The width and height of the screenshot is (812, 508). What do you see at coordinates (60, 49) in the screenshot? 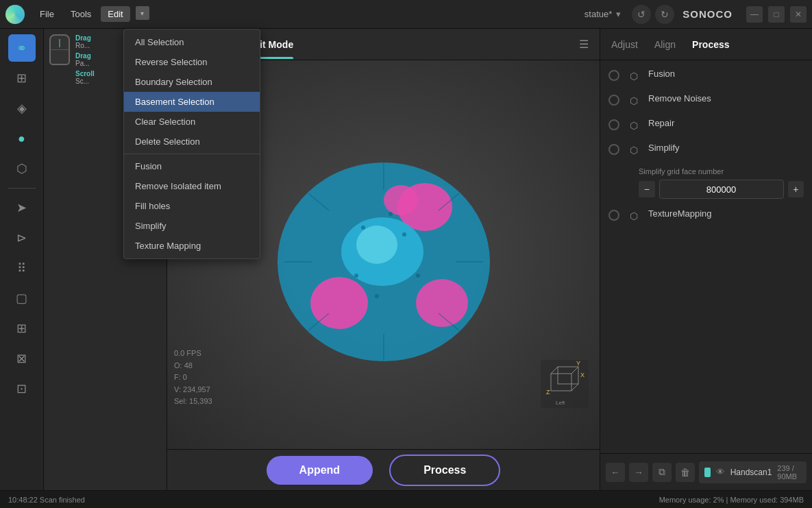
I see `mouse-graphic` at bounding box center [60, 49].